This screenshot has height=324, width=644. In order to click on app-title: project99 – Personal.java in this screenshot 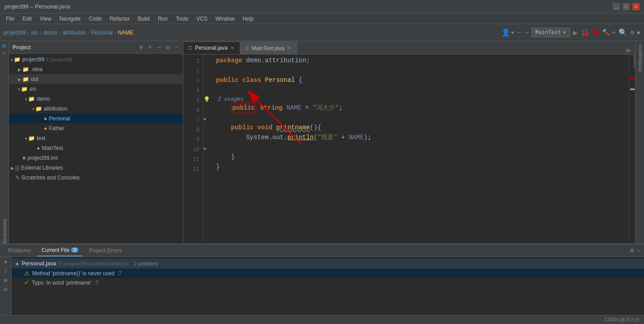, I will do `click(38, 6)`.